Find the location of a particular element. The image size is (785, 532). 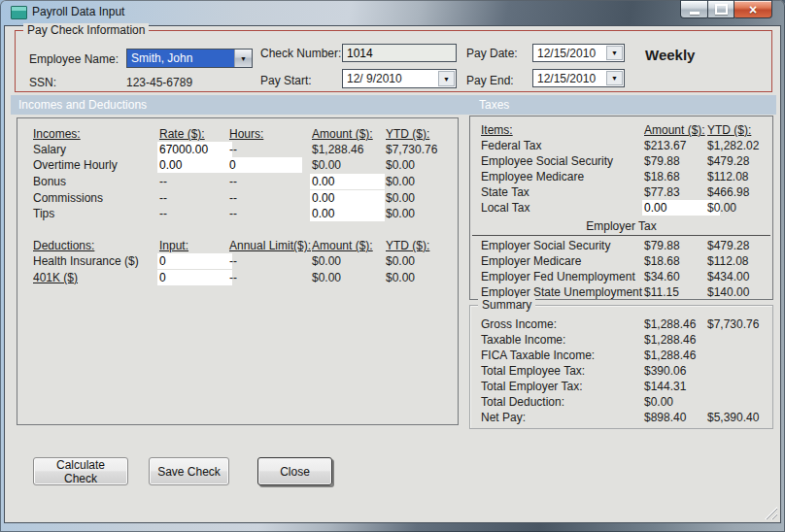

bonus-hours: -- is located at coordinates (233, 182).